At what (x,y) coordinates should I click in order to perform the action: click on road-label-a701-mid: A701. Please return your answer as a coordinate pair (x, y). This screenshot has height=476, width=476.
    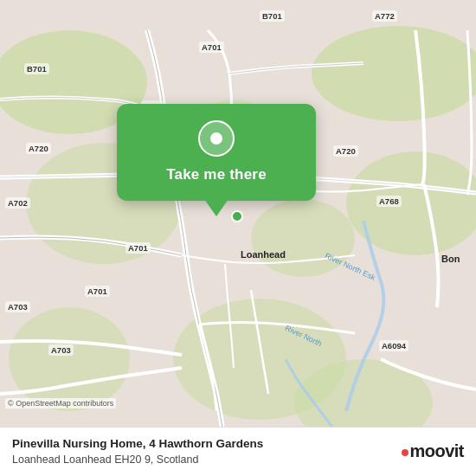
    Looking at the image, I should click on (138, 248).